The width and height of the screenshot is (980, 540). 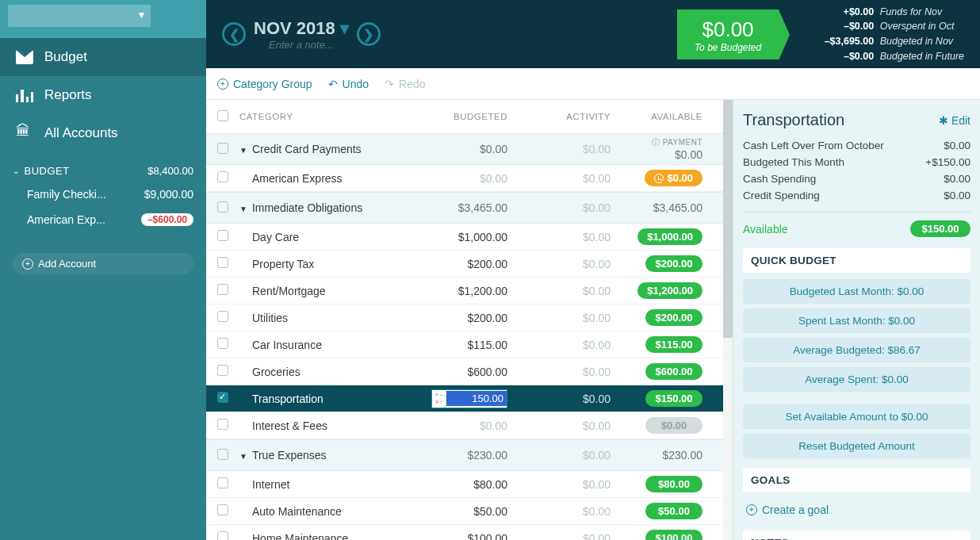 I want to click on select-all-checkbox, so click(x=223, y=116).